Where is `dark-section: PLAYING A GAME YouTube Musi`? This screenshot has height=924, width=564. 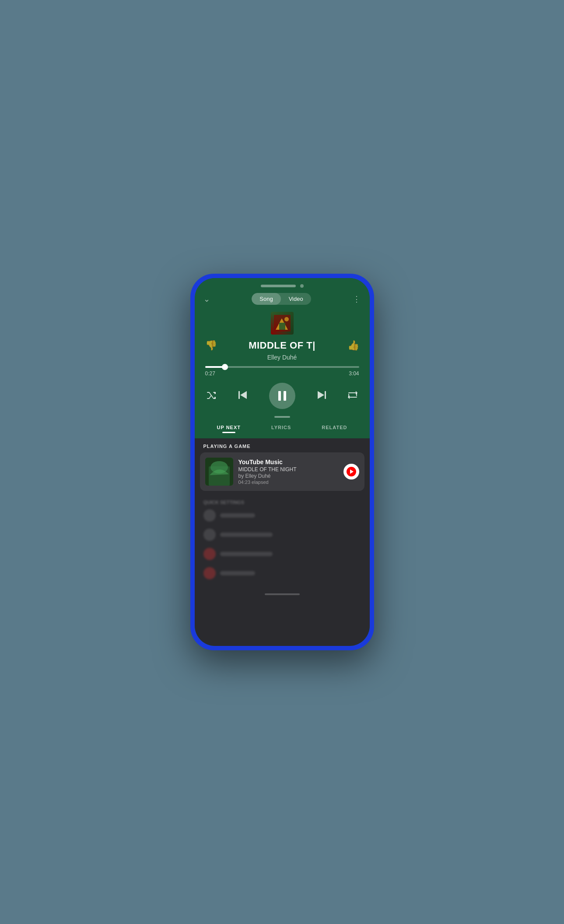
dark-section: PLAYING A GAME YouTube Musi is located at coordinates (282, 542).